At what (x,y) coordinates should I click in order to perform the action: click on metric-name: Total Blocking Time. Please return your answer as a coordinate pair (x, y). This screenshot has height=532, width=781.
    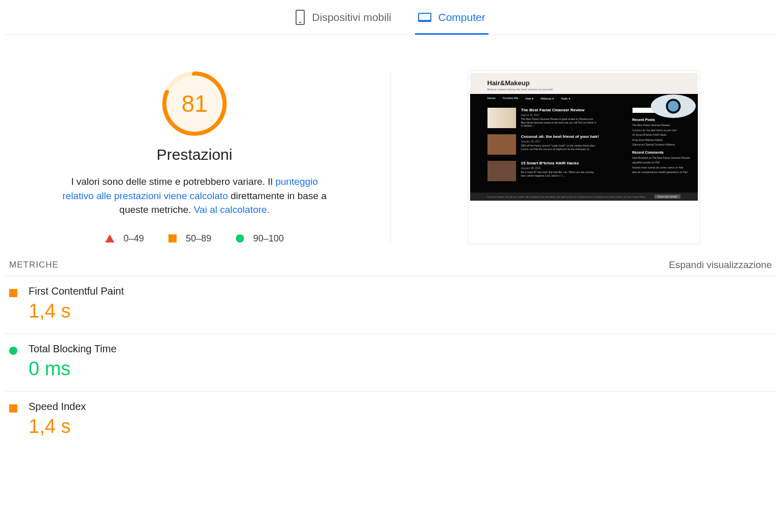
    Looking at the image, I should click on (72, 349).